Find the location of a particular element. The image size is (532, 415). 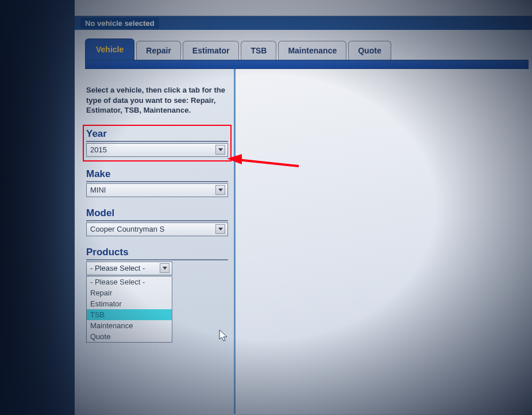

products-value: - Please Select - is located at coordinates (117, 268).